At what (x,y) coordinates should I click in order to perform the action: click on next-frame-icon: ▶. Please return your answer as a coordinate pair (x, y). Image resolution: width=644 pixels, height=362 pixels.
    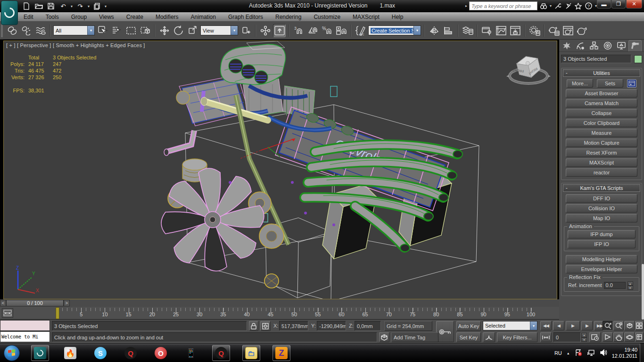
    Looking at the image, I should click on (587, 326).